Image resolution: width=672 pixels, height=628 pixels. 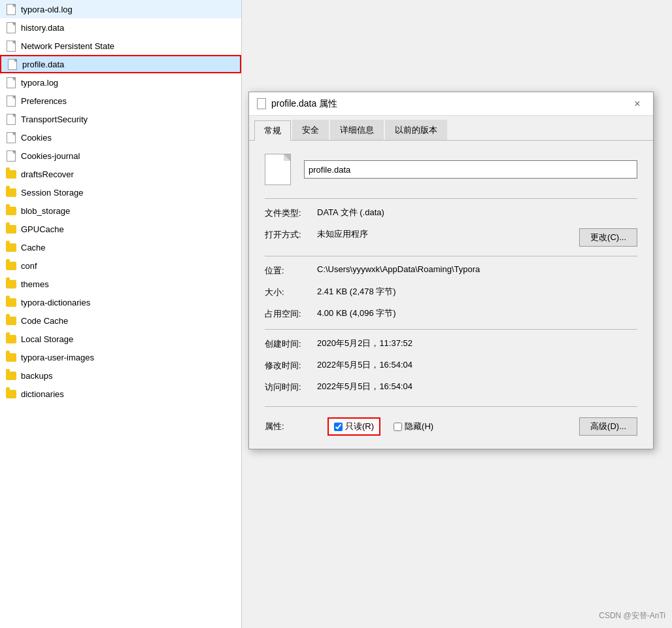 I want to click on openwith-value: 未知应用程序, so click(x=443, y=234).